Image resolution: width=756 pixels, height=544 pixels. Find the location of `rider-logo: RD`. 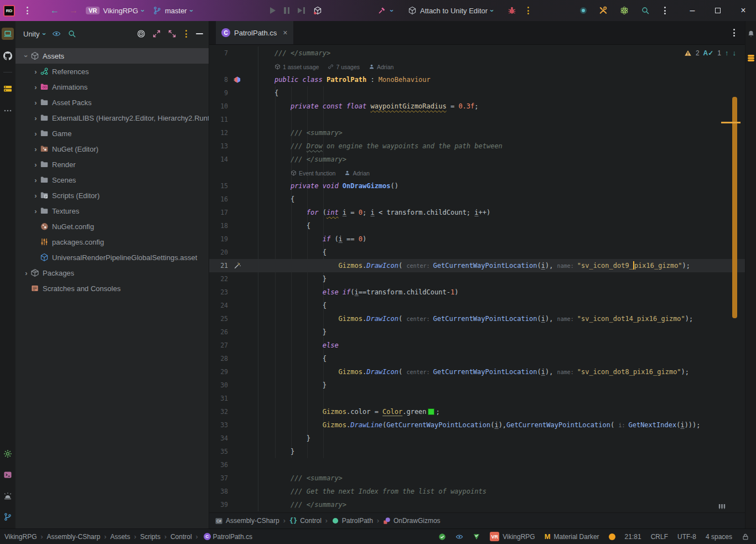

rider-logo: RD is located at coordinates (9, 11).